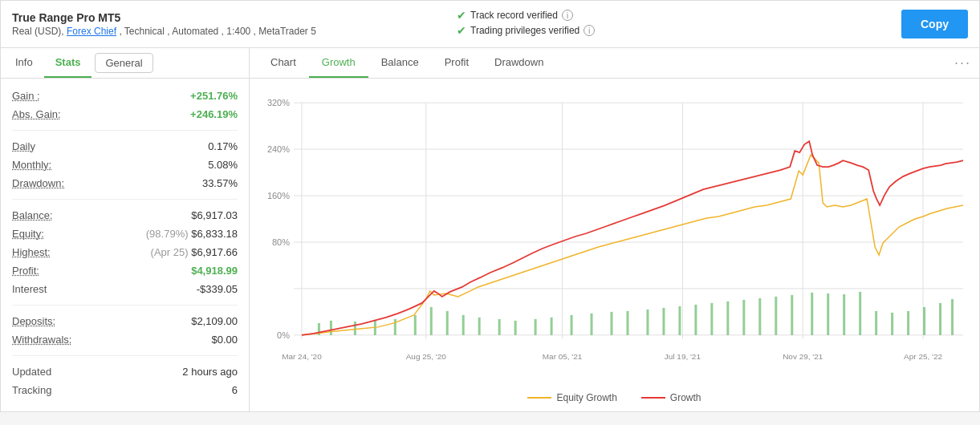  What do you see at coordinates (31, 252) in the screenshot?
I see `highest-label: Highest:` at bounding box center [31, 252].